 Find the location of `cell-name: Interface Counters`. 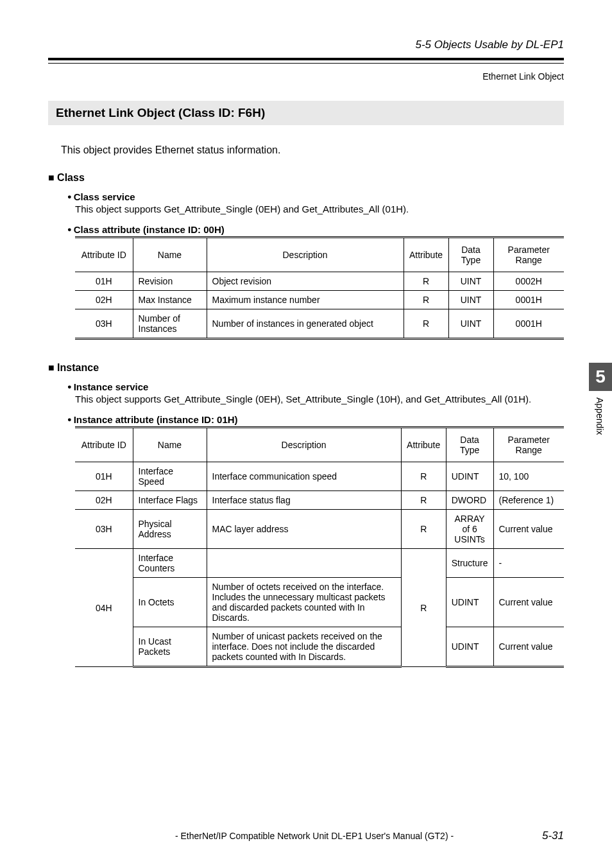

cell-name: Interface Counters is located at coordinates (169, 564).